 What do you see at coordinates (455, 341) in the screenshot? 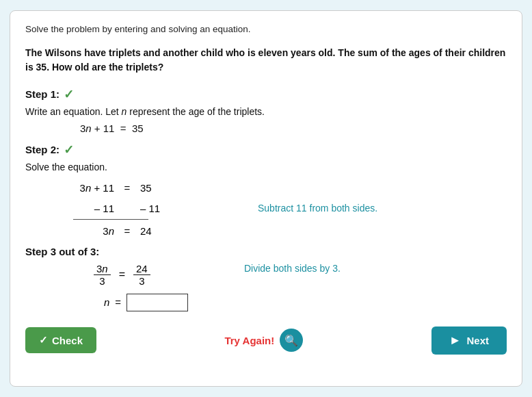
I see `next-arrow-icon: ►` at bounding box center [455, 341].